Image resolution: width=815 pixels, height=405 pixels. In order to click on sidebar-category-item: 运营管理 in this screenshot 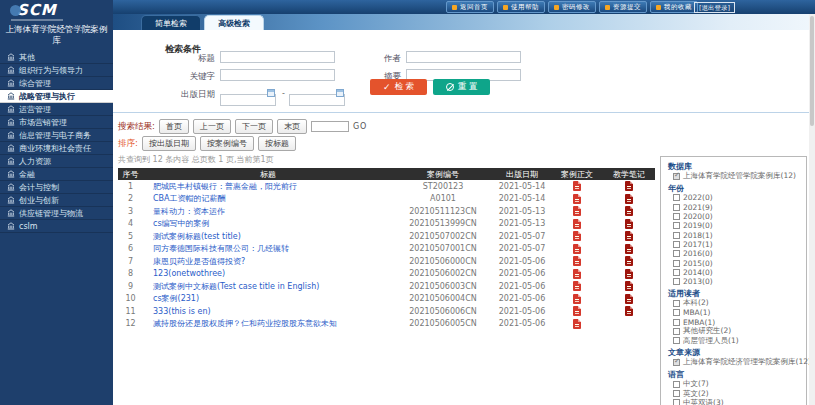, I will do `click(56, 110)`.